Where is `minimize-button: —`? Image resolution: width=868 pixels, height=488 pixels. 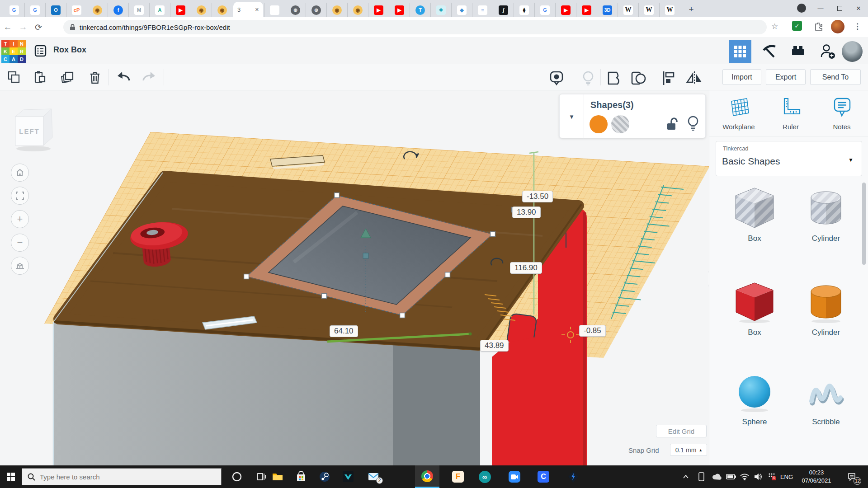
minimize-button: — is located at coordinates (821, 8).